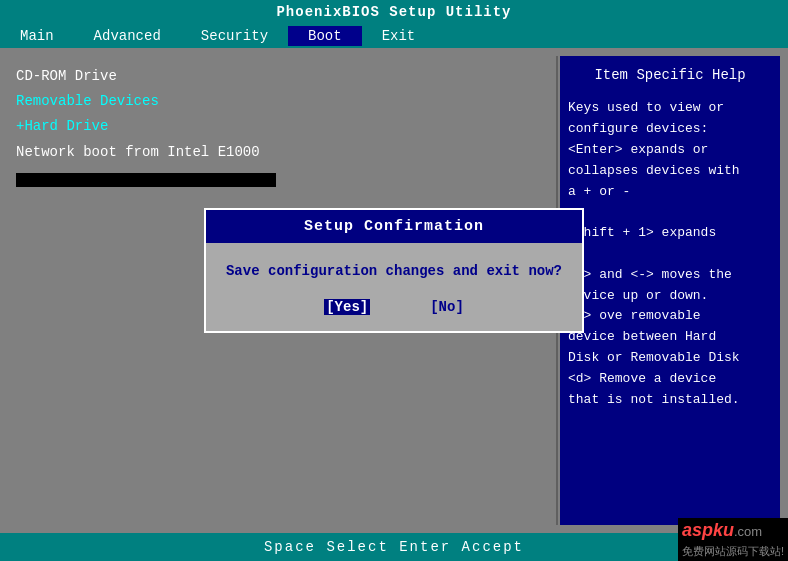 The width and height of the screenshot is (788, 561). I want to click on device-cdrom: CD-ROM Drive, so click(281, 76).